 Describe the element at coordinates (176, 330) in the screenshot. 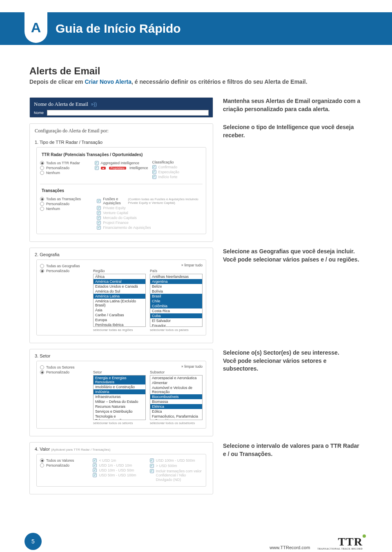

I see `sel-all-countries: selecionar todos os países` at that location.